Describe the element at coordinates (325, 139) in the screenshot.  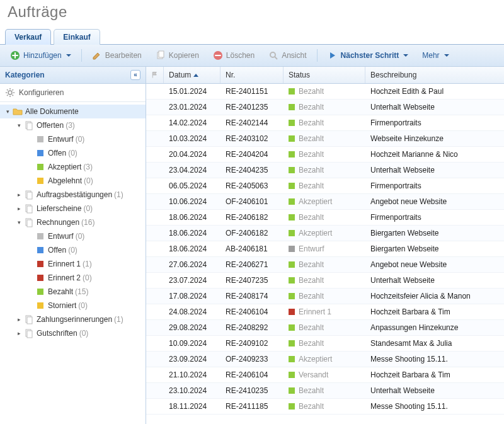
I see `table-row: 10.03.2024RE-2403102BezahltWebseite Hinz…` at that location.